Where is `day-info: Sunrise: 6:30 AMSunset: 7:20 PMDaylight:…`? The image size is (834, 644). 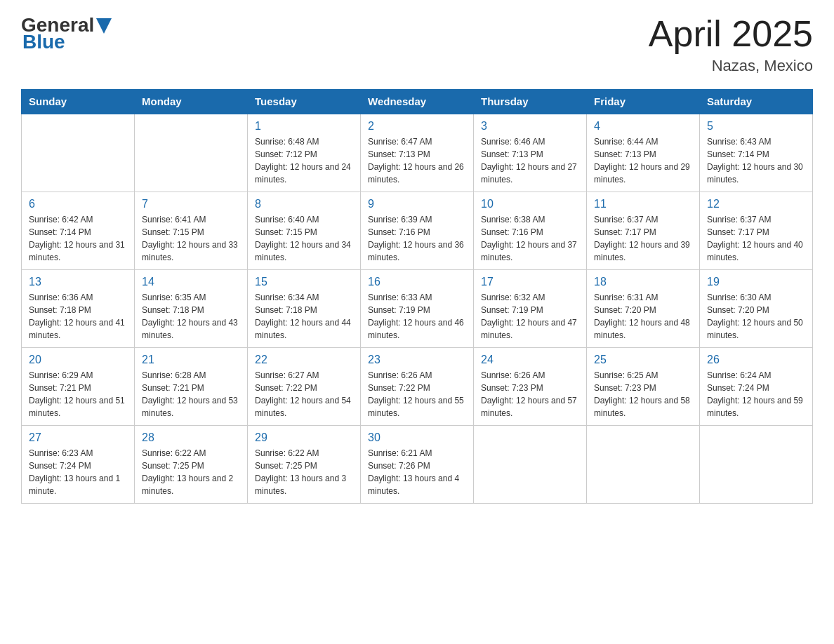
day-info: Sunrise: 6:30 AMSunset: 7:20 PMDaylight:… is located at coordinates (756, 316).